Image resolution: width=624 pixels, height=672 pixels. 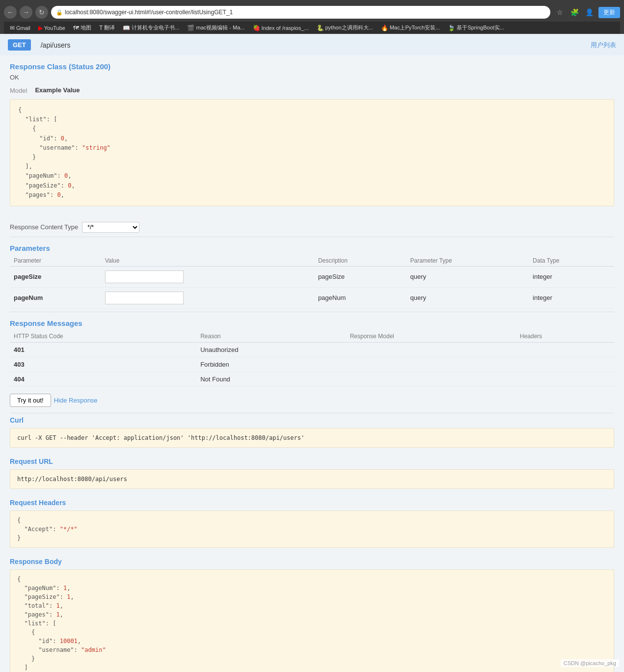 I want to click on address-bar: 🔒 localhost:8080/swagger-ui.html#!/user-…, so click(x=300, y=12).